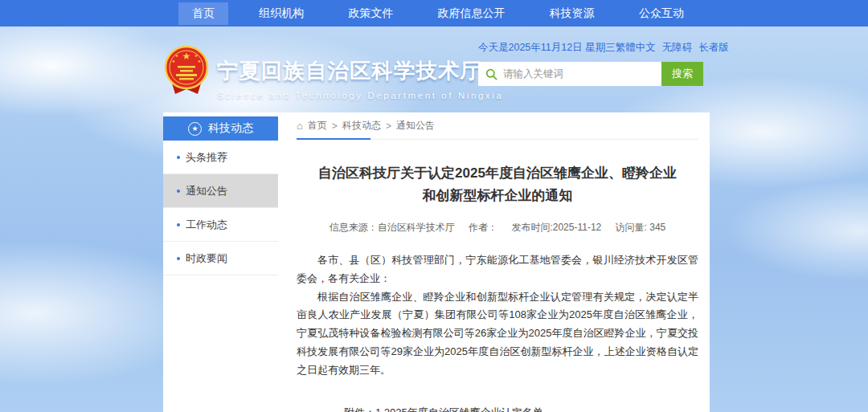 Image resolution: width=868 pixels, height=412 pixels. I want to click on current-date-text: 今天是2025年11月12日 星期三, so click(547, 48).